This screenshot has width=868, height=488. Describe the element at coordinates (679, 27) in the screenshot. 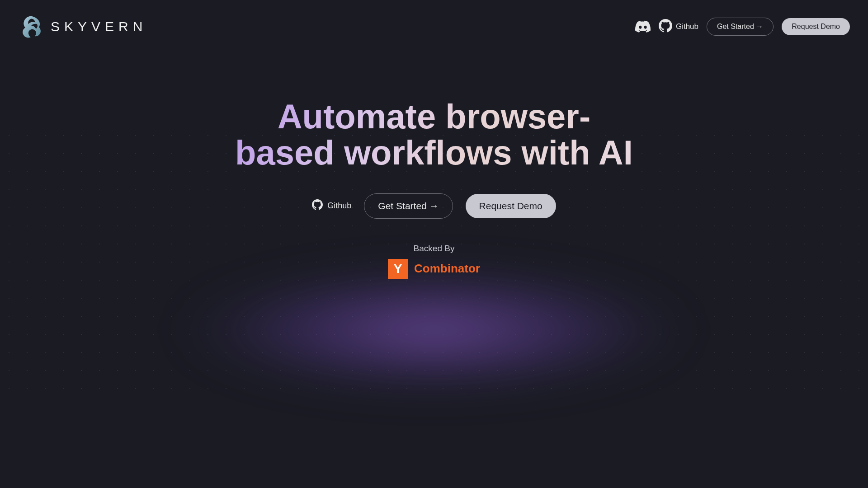

I see `nav-github-link: Github` at that location.